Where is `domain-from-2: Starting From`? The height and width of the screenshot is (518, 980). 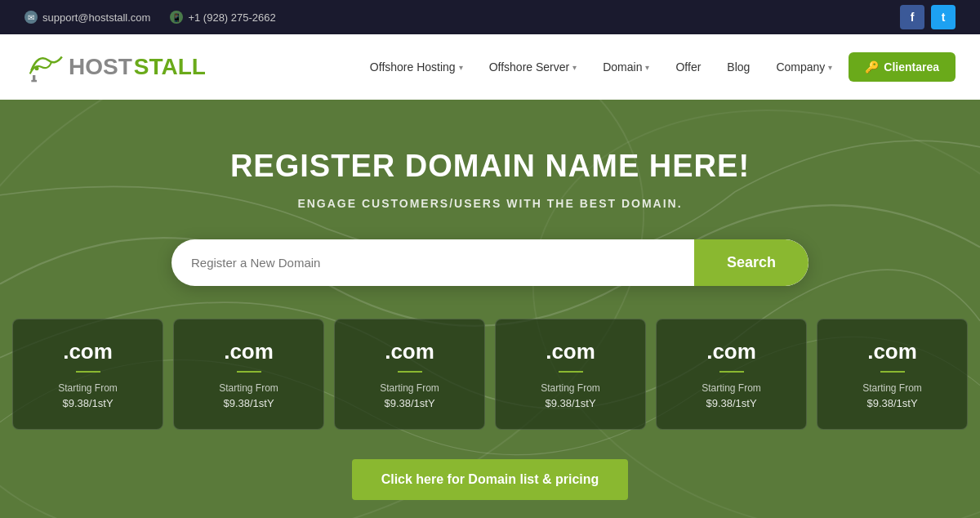 domain-from-2: Starting From is located at coordinates (410, 388).